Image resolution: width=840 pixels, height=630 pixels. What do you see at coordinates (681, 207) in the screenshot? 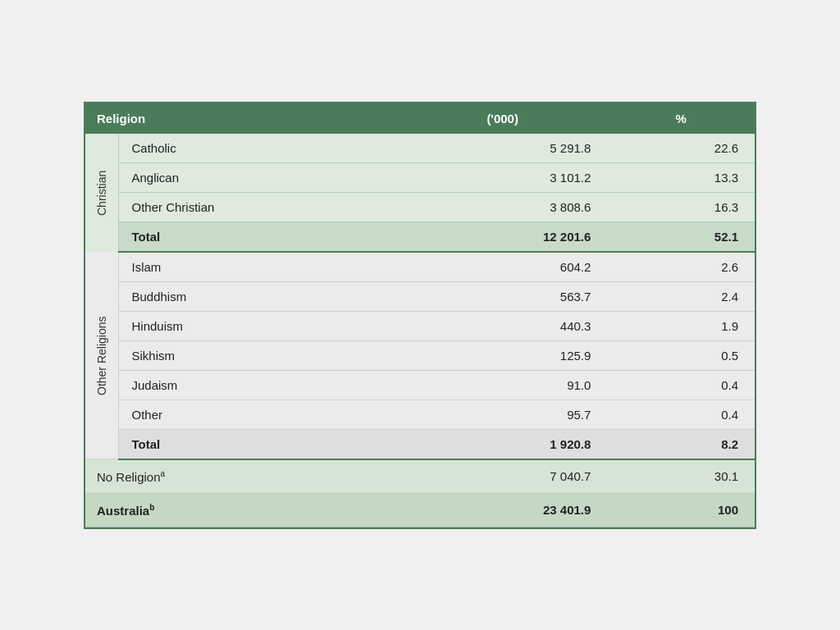
I see `percent-other-christian: 16.3` at bounding box center [681, 207].